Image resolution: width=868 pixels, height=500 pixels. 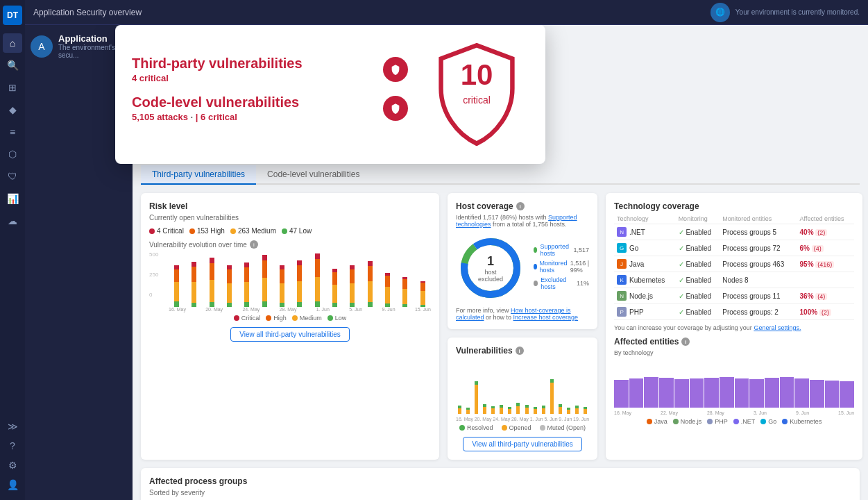 What do you see at coordinates (154, 275) in the screenshot?
I see `y-axis: 5002500` at bounding box center [154, 275].